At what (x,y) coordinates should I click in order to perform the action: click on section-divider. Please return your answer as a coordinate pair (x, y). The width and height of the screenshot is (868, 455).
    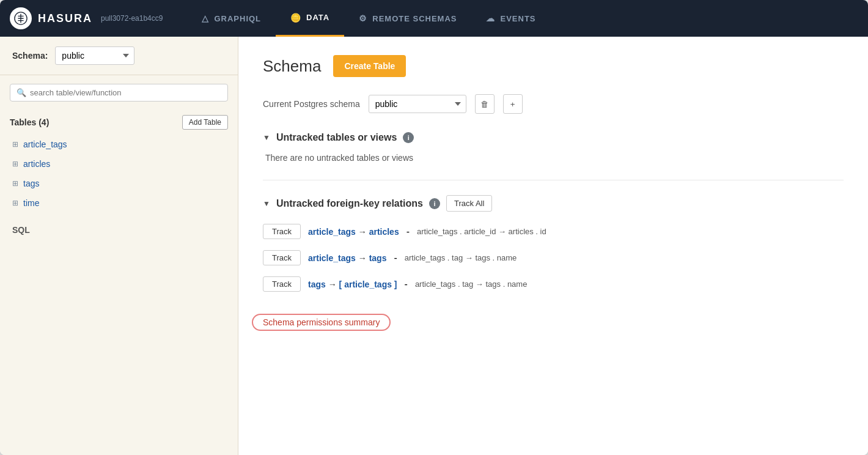
    Looking at the image, I should click on (553, 180).